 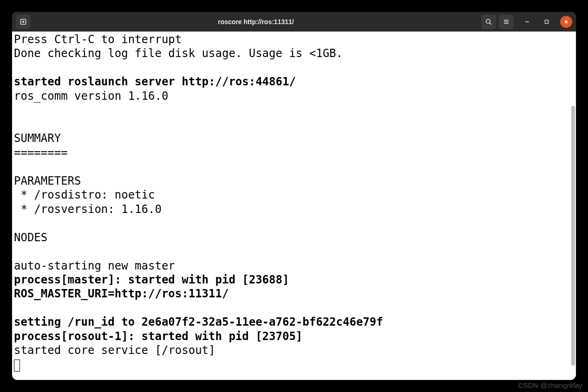 What do you see at coordinates (294, 266) in the screenshot?
I see `terminal-line: auto-starting new master` at bounding box center [294, 266].